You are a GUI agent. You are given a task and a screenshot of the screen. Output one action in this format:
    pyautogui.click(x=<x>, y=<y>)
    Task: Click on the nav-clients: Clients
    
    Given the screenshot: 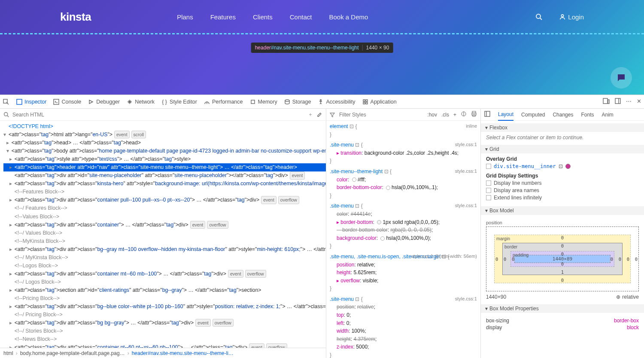 What is the action you would take?
    pyautogui.click(x=263, y=17)
    